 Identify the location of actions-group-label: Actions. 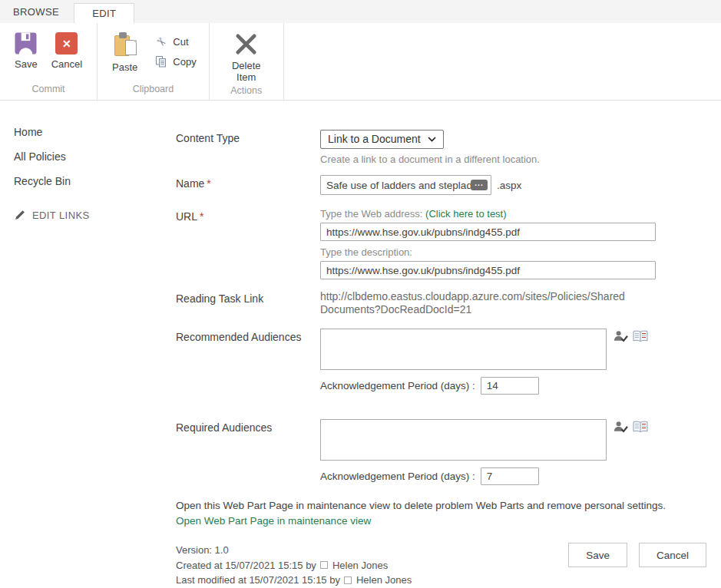
(246, 92).